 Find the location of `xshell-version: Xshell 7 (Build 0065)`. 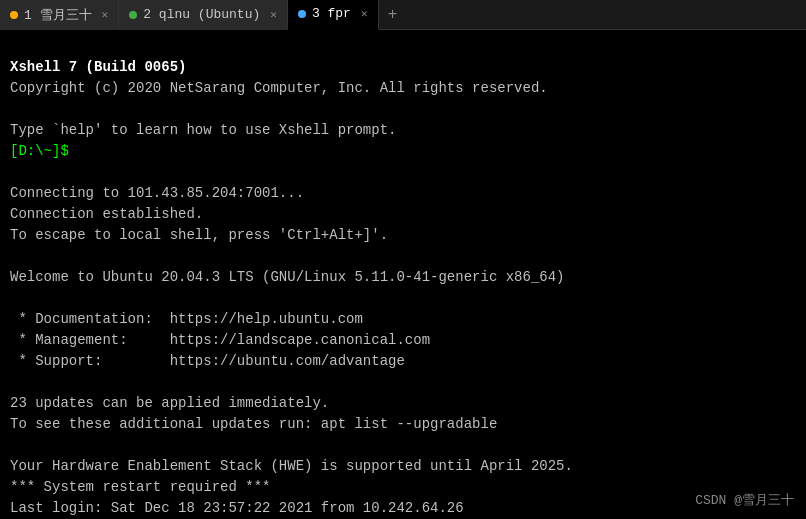

xshell-version: Xshell 7 (Build 0065) is located at coordinates (98, 67).